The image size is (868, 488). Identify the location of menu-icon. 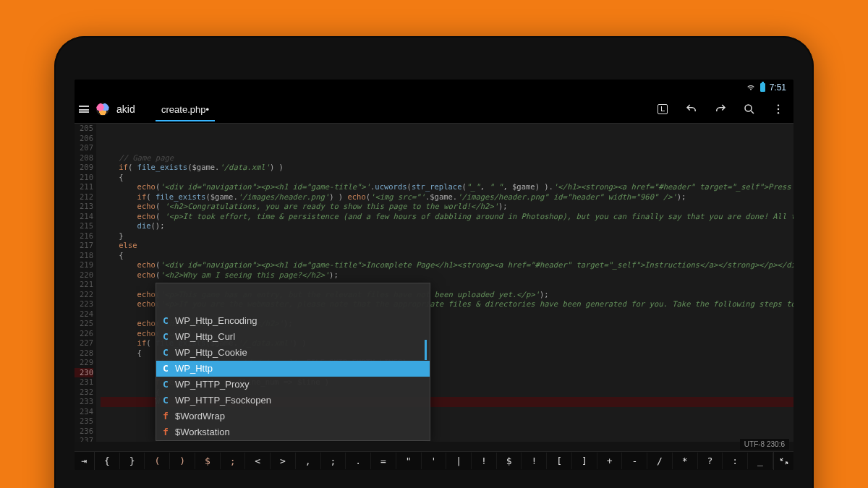
(84, 109).